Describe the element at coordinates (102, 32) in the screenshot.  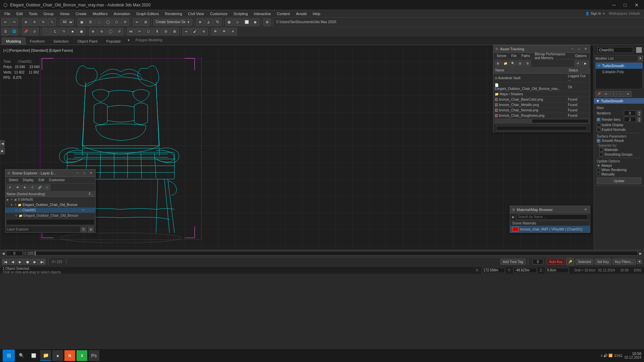
I see `shrink-sel-btn: ⊖` at that location.